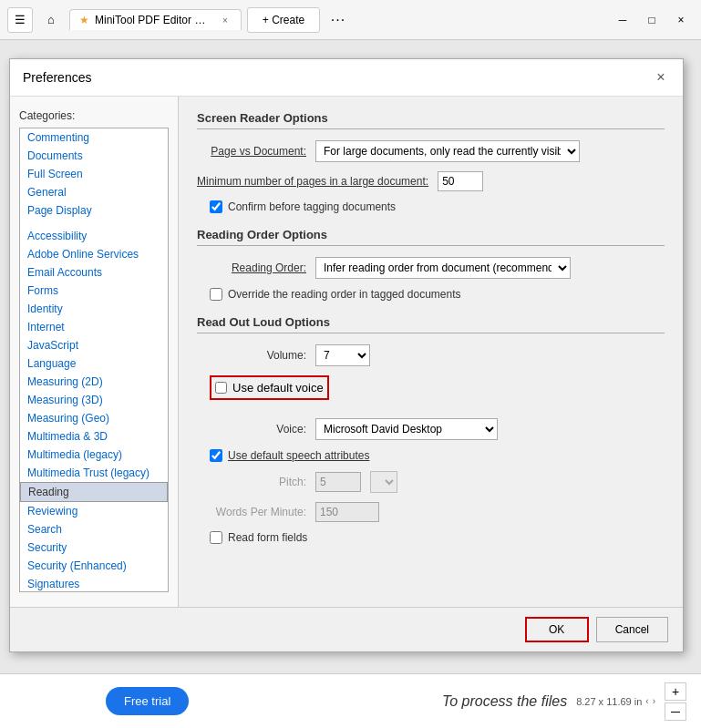 This screenshot has width=701, height=728. What do you see at coordinates (94, 210) in the screenshot?
I see `sidebar-item-pagedisplay: Page Display` at bounding box center [94, 210].